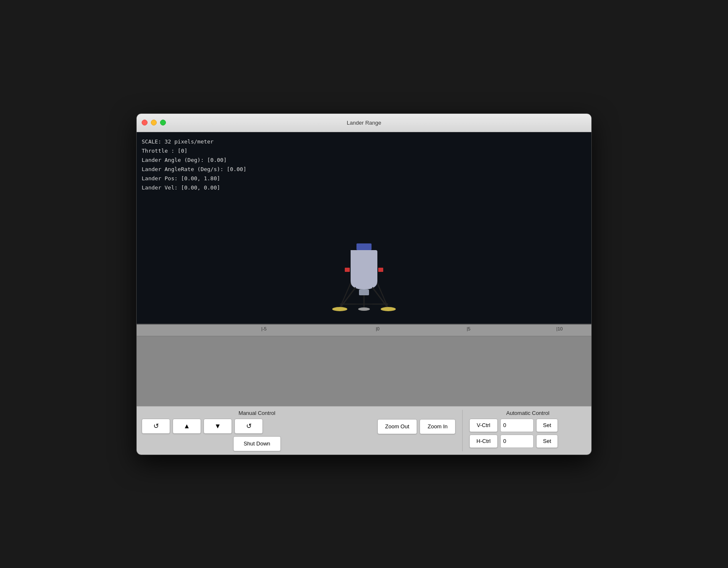 This screenshot has width=728, height=568. I want to click on ruler: |-5 |0 |5 |10, so click(364, 330).